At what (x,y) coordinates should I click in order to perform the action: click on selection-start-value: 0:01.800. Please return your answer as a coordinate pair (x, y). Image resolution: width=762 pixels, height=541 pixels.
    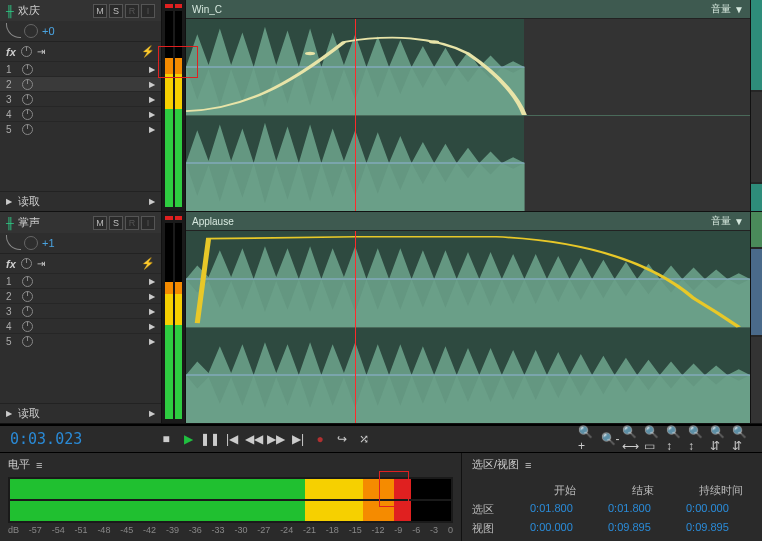
    Looking at the image, I should click on (565, 510).